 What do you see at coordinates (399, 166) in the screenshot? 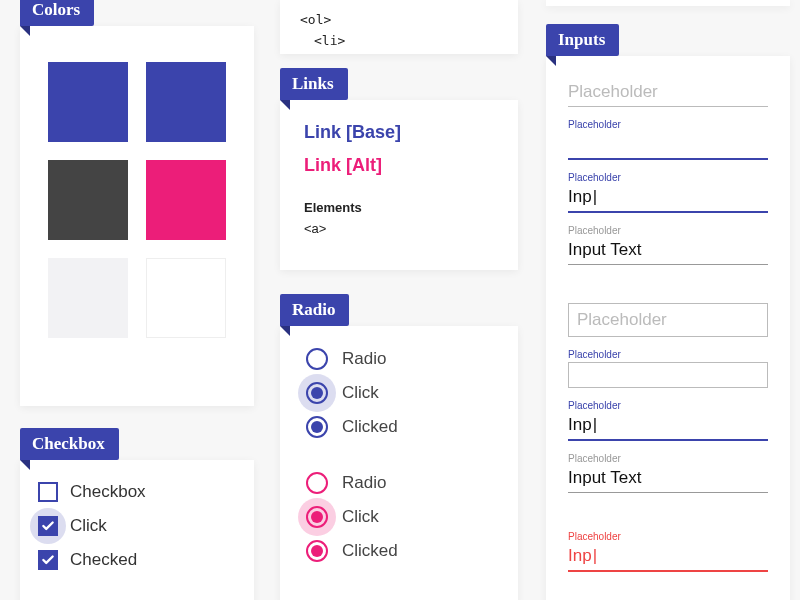
I see `link-alt: Link [Alt]` at bounding box center [399, 166].